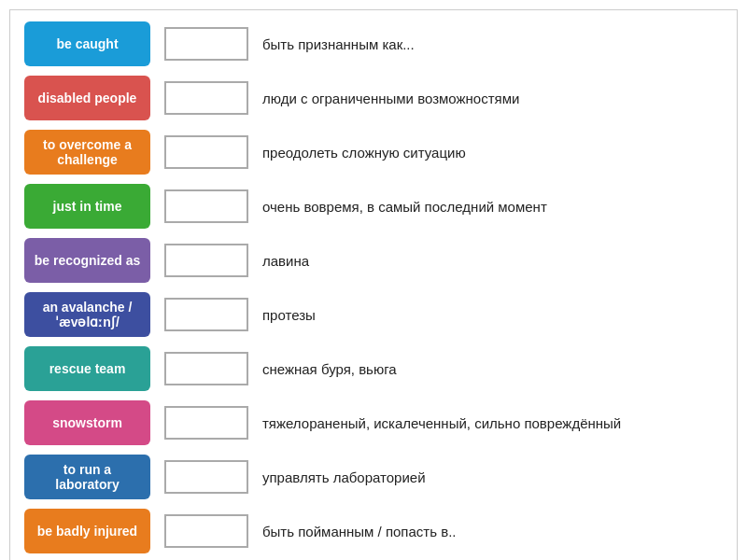 The width and height of the screenshot is (747, 560). What do you see at coordinates (493, 153) in the screenshot?
I see `translation-3: преодолеть сложную ситуацию` at bounding box center [493, 153].